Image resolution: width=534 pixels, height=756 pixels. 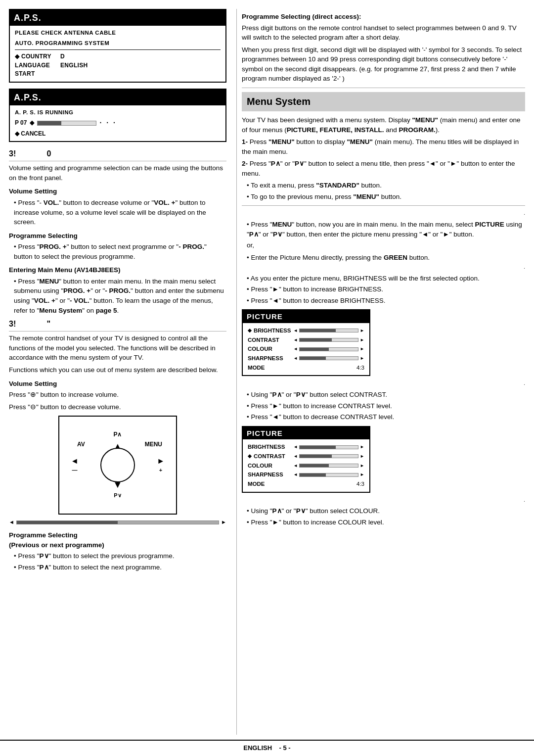 What do you see at coordinates (118, 434) in the screenshot?
I see `p-up-label: P∧` at bounding box center [118, 434].